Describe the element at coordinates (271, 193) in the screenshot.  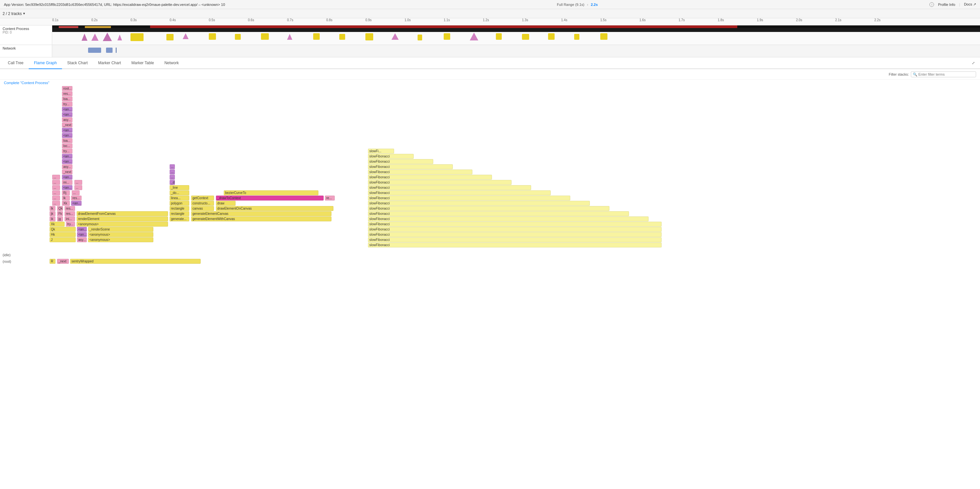
I see `flame-block-bezier: bezierCurveTo` at that location.